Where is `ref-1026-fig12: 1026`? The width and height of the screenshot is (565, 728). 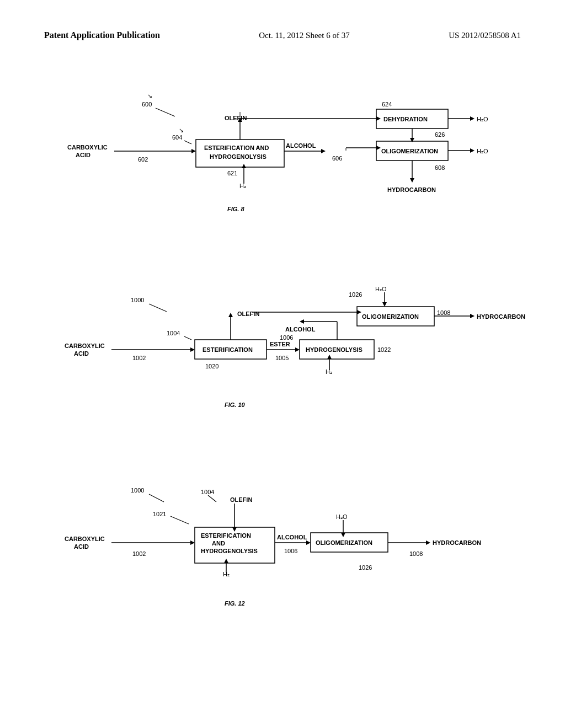 ref-1026-fig12: 1026 is located at coordinates (365, 568).